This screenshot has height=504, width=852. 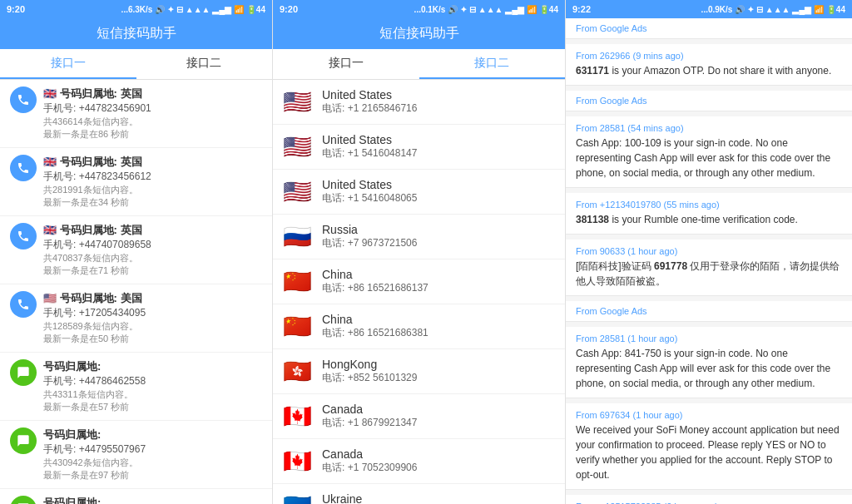 What do you see at coordinates (709, 447) in the screenshot?
I see `msg-block: From 697634 (1 hour ago) We received you…` at bounding box center [709, 447].